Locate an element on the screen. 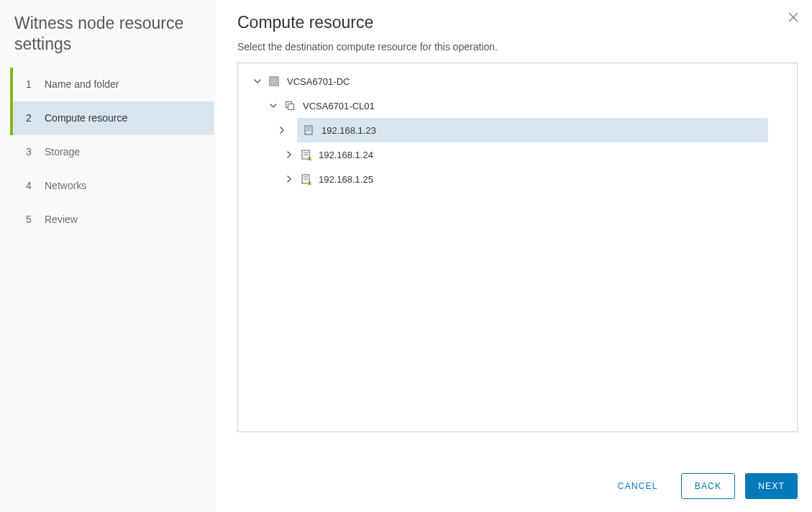 The width and height of the screenshot is (812, 512). wizard-title: Witness node resource settings is located at coordinates (108, 40).